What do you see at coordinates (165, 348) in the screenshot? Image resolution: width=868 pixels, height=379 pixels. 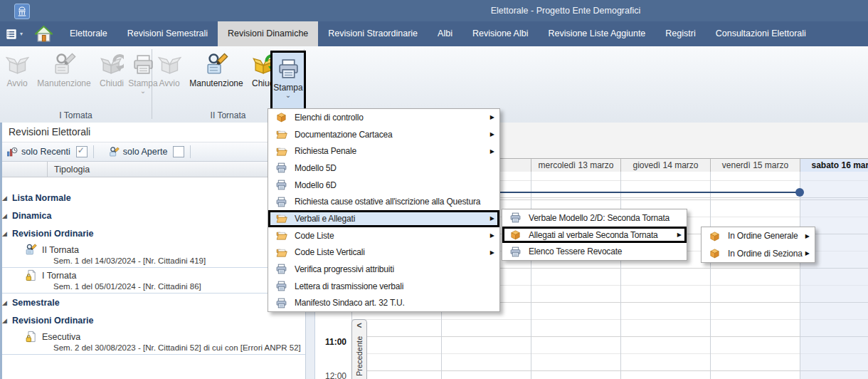 I see `tree-item-subtitle: Sem. 2 del 30/08/2023 - [Nr. Cittadini 5…` at bounding box center [165, 348].